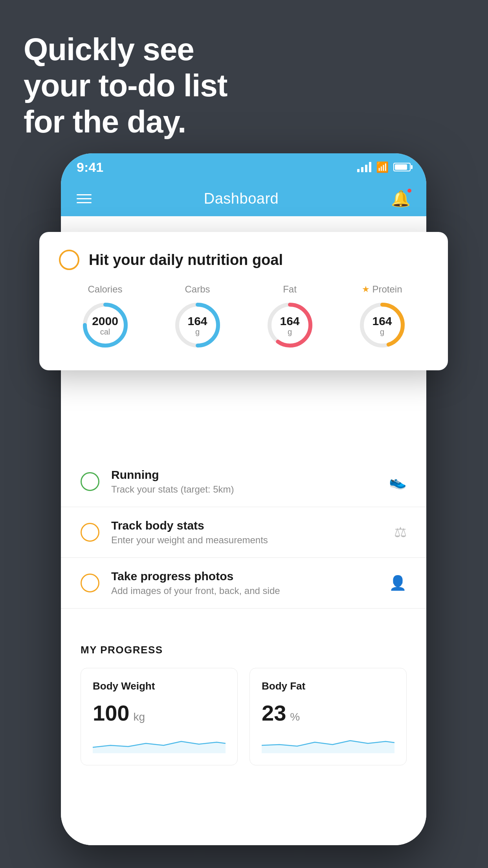  What do you see at coordinates (111, 713) in the screenshot?
I see `body-weight-value: 100` at bounding box center [111, 713].